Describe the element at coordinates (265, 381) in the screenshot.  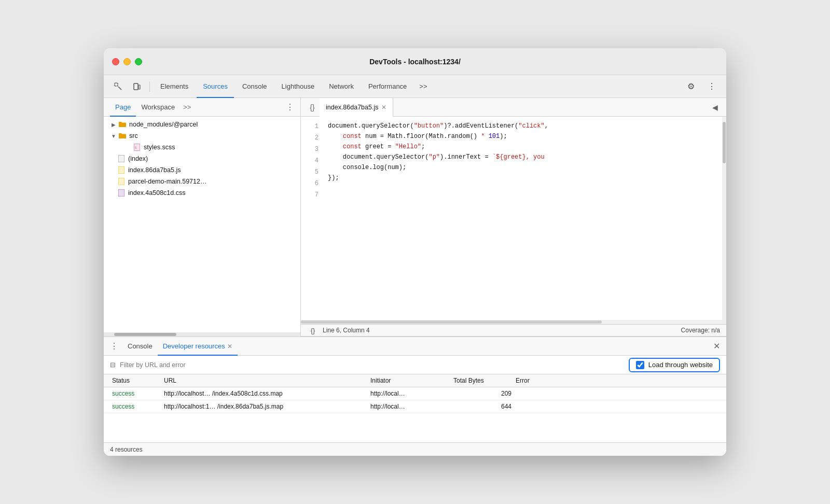
I see `header-url: URL` at that location.